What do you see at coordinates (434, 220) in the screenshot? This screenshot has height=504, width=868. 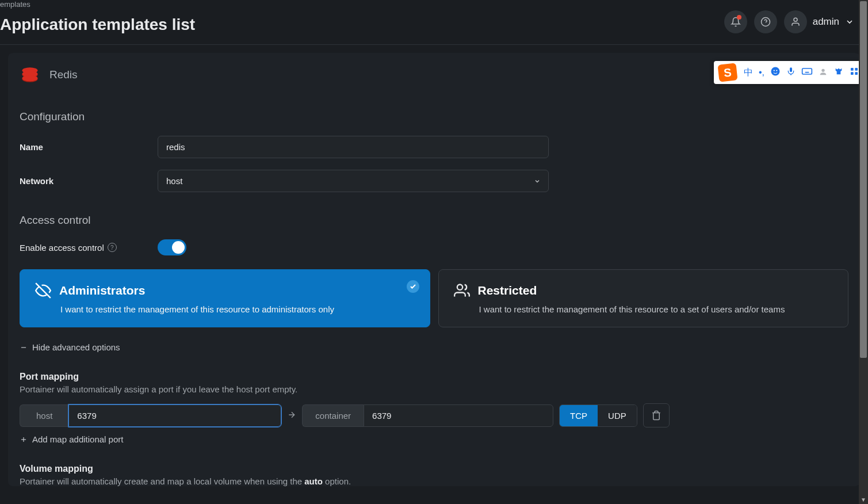 I see `access-control-section-title: Access control` at bounding box center [434, 220].